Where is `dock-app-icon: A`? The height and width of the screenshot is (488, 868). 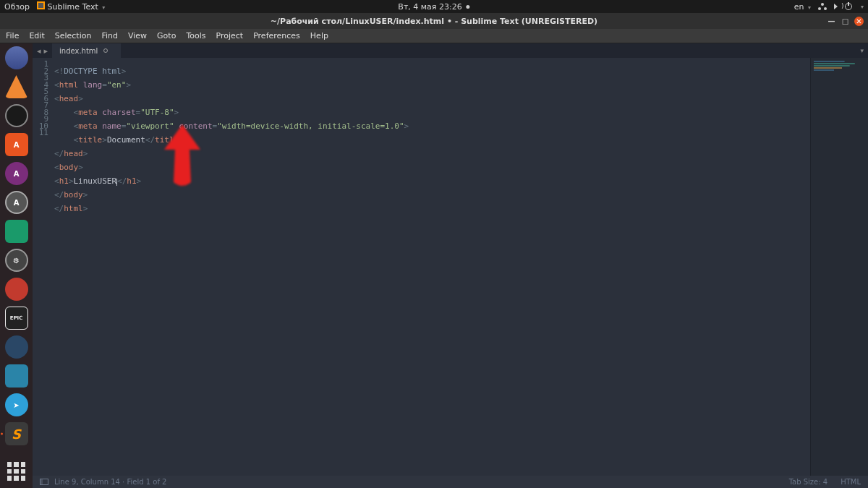 dock-app-icon: A is located at coordinates (17, 174).